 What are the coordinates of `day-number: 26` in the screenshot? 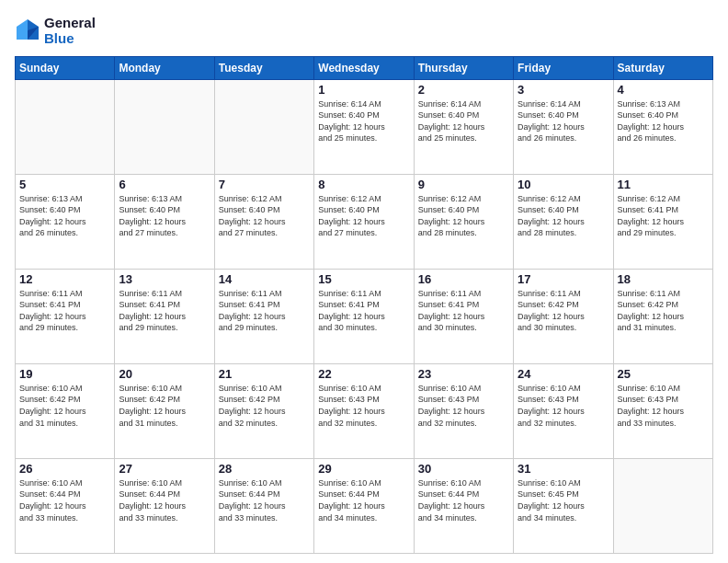 It's located at (64, 469).